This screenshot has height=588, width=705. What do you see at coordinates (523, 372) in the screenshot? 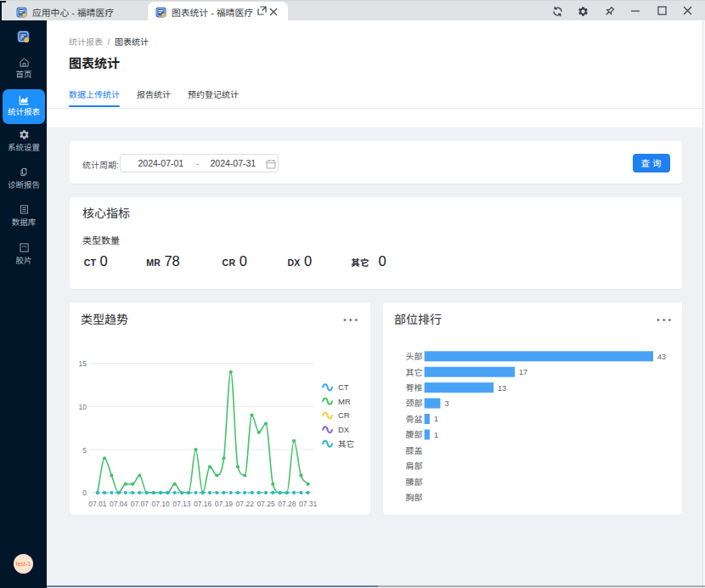
I see `svg-text: 17` at bounding box center [523, 372].